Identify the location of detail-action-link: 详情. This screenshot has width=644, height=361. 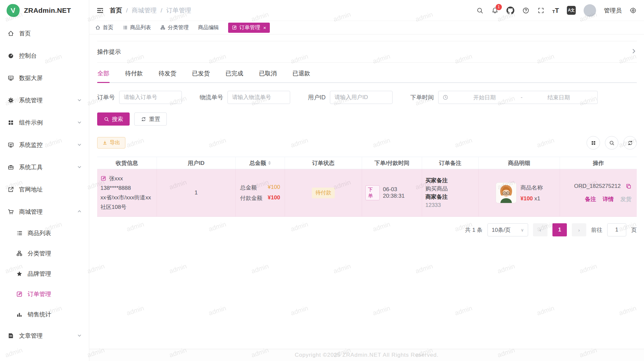
(608, 199).